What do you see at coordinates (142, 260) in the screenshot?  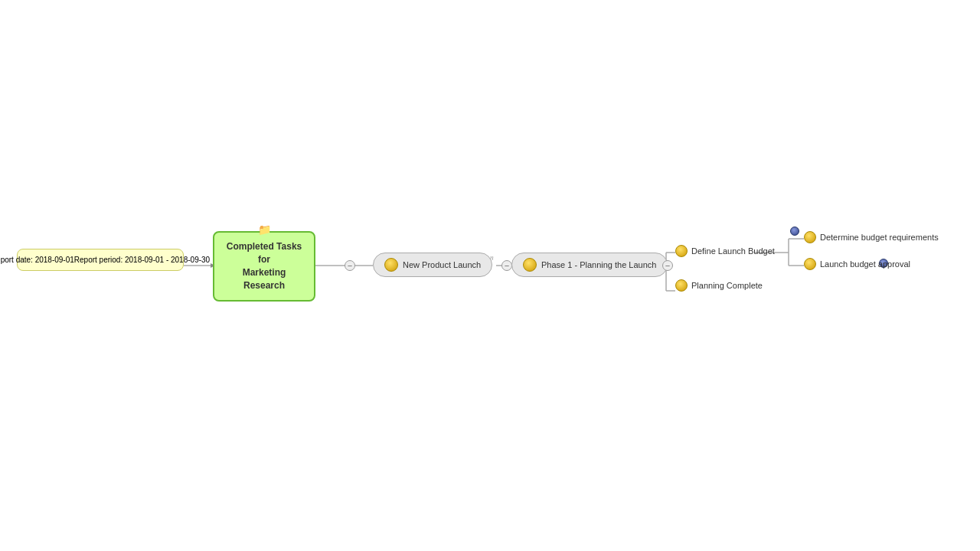 I see `report-period: Report period: 2018-09-01 - 2018-09-30` at bounding box center [142, 260].